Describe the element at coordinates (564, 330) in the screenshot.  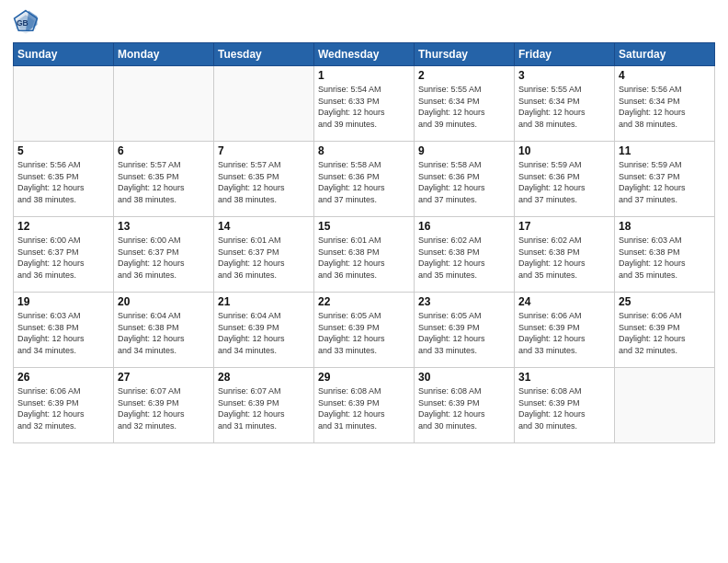
I see `calendar-cell: 24Sunrise: 6:06 AMSunset: 6:39 PMDayligh…` at that location.